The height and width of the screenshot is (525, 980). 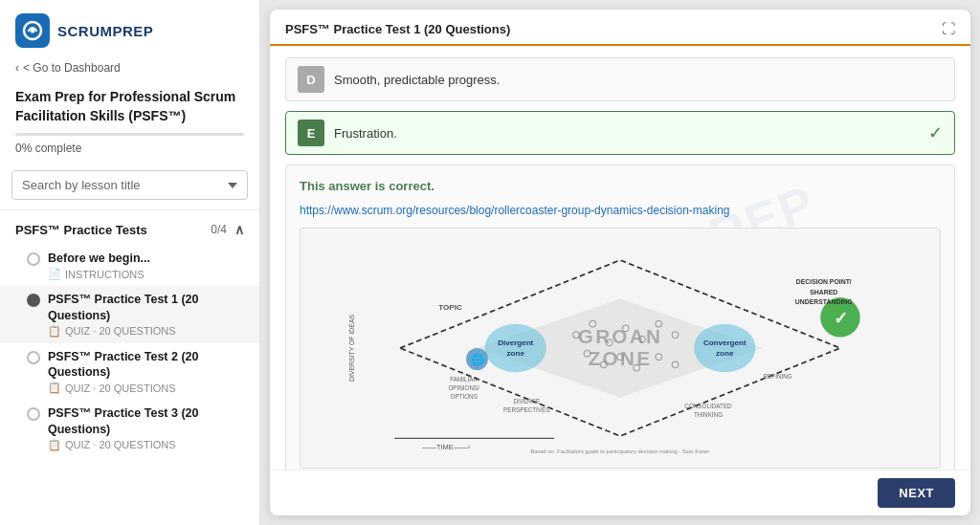 I want to click on svg-text: OPINIONS/, so click(x=463, y=388).